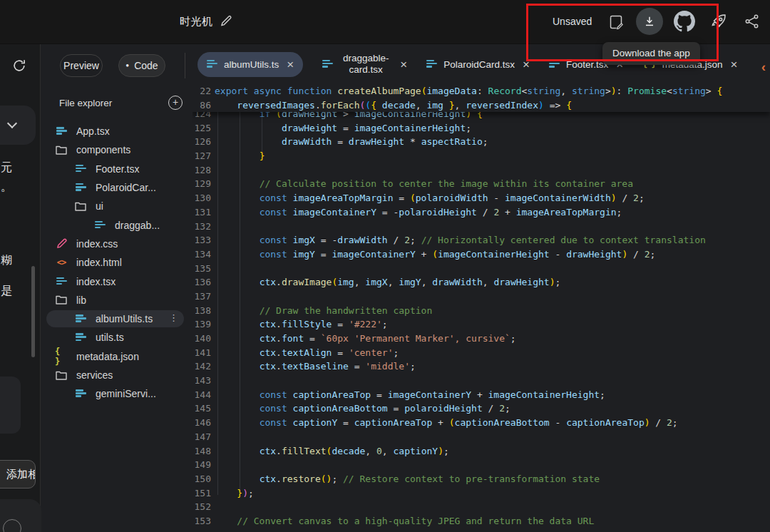  Describe the element at coordinates (202, 507) in the screenshot. I see `line-number: 152` at that location.